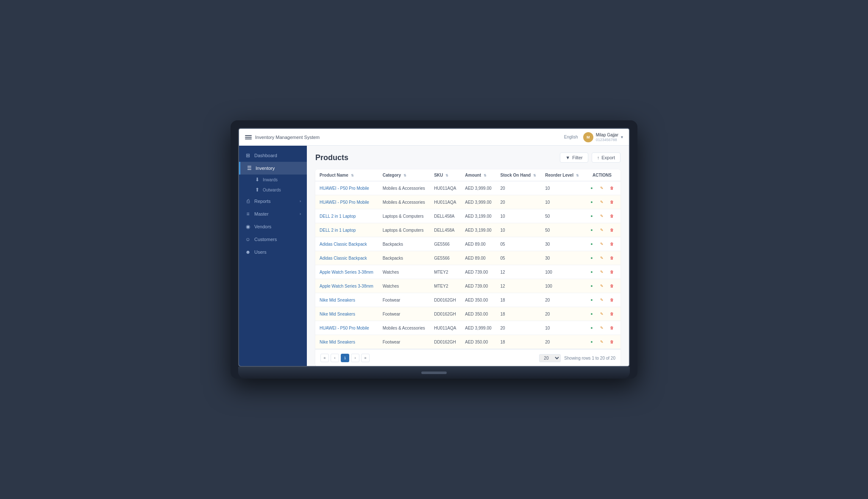 The image size is (868, 499). I want to click on cell-sku: HU011AQA, so click(445, 328).